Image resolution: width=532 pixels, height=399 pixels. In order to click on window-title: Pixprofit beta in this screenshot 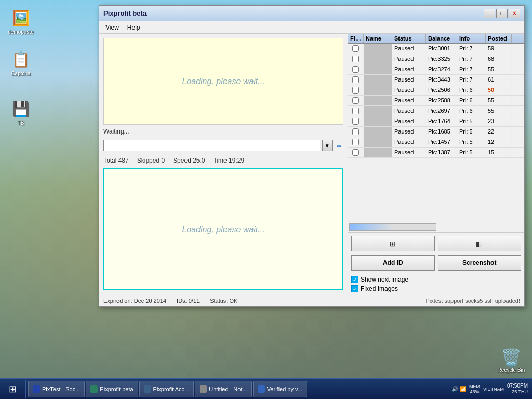, I will do `click(294, 14)`.